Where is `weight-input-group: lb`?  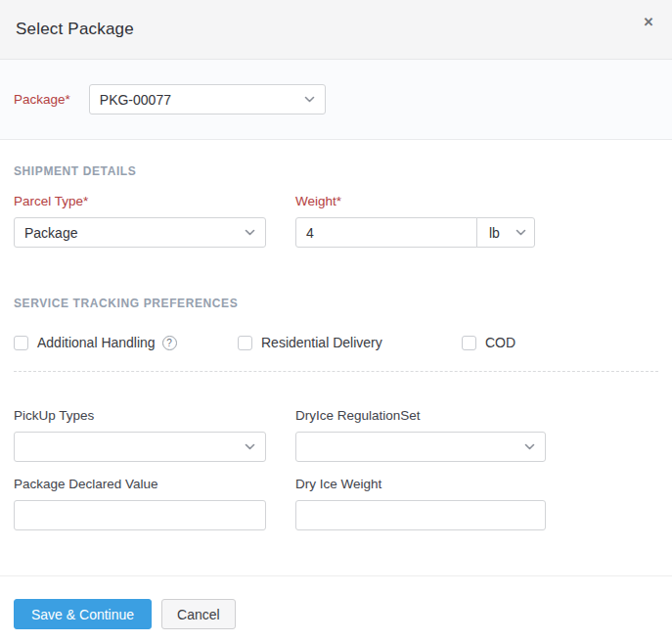 weight-input-group: lb is located at coordinates (415, 233).